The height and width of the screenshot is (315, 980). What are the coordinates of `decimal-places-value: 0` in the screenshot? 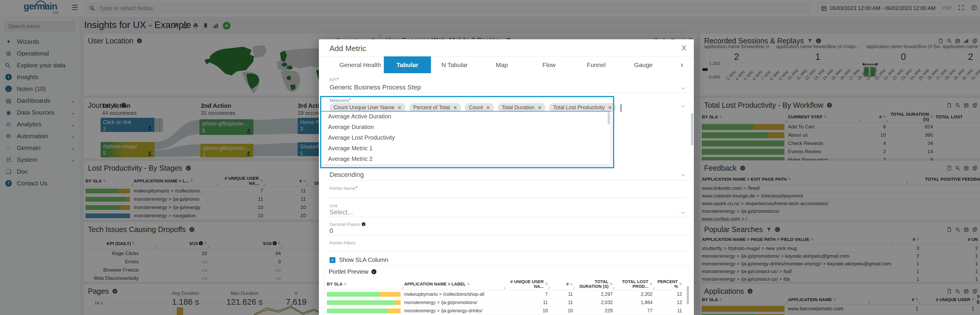 It's located at (331, 231).